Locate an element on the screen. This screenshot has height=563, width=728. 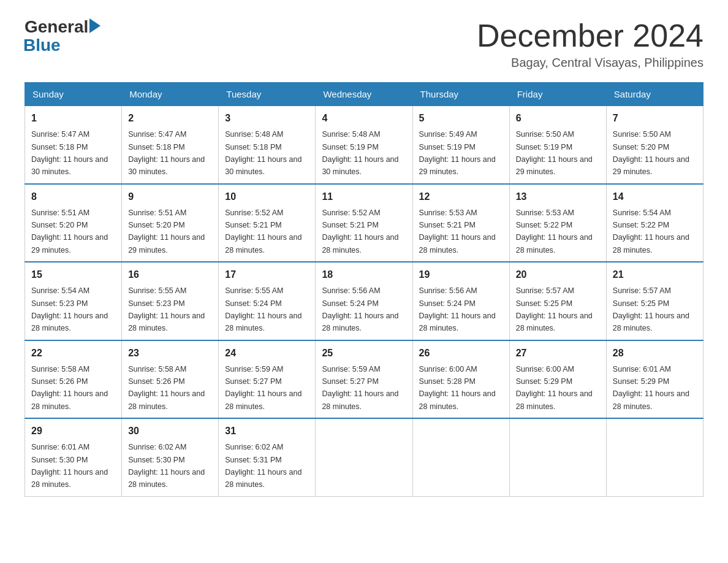
day-number: 18 is located at coordinates (364, 275).